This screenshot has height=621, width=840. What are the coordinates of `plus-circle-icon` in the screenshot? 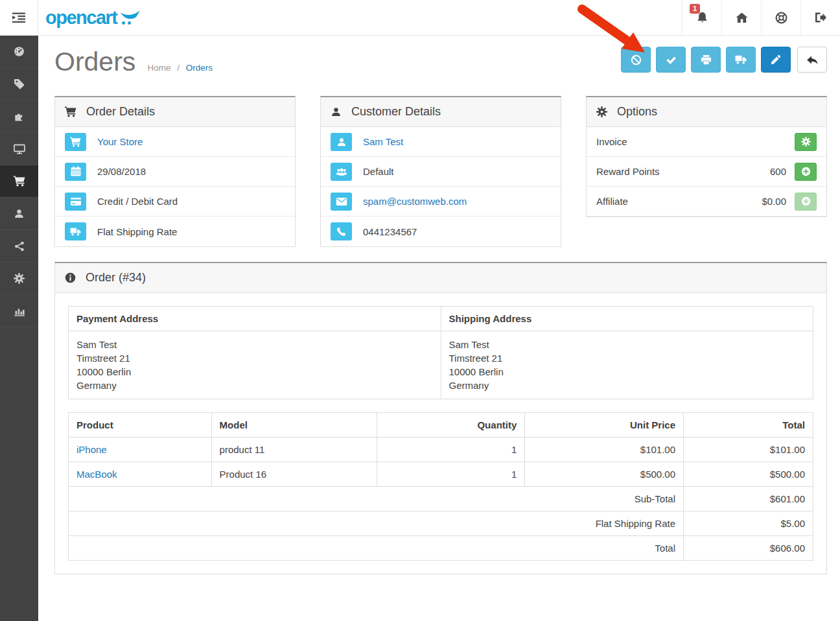 It's located at (806, 171).